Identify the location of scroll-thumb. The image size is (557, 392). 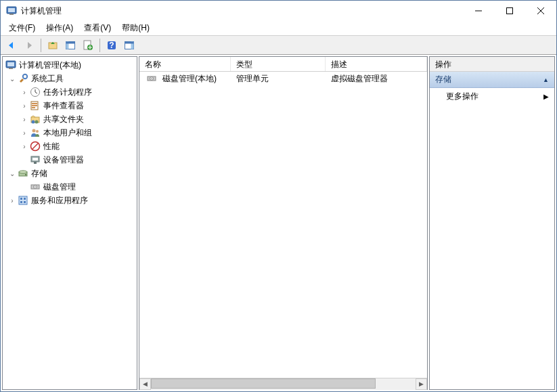
(263, 383).